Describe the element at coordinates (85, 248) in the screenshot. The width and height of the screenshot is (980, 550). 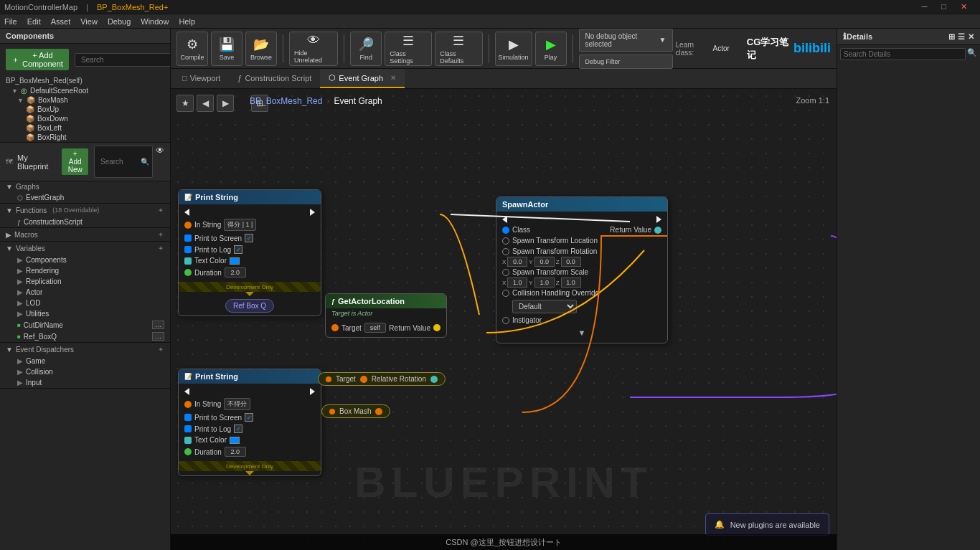
I see `variables-section-header: ▼ Variables ＋` at that location.